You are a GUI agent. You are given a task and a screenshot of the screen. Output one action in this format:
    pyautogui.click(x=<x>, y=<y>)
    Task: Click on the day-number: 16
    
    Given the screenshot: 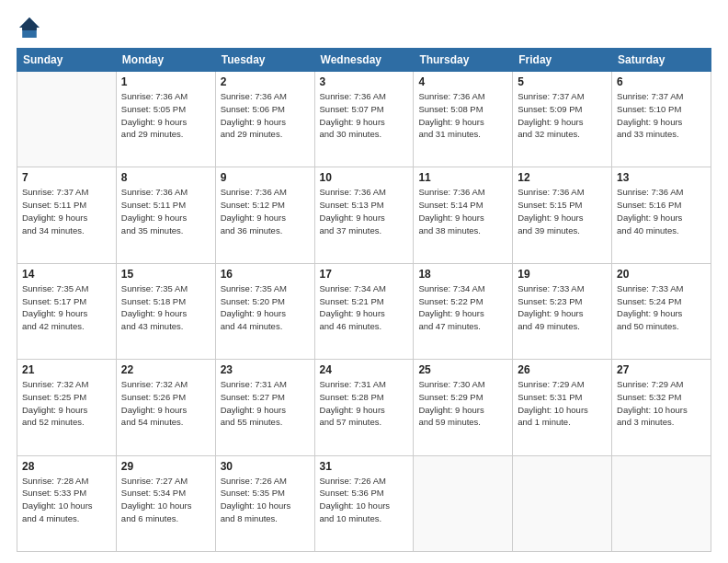 What is the action you would take?
    pyautogui.click(x=265, y=274)
    